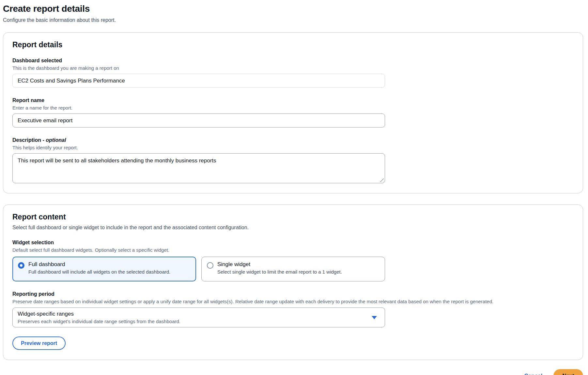 The image size is (588, 375). I want to click on report-content-heading: Report content, so click(293, 217).